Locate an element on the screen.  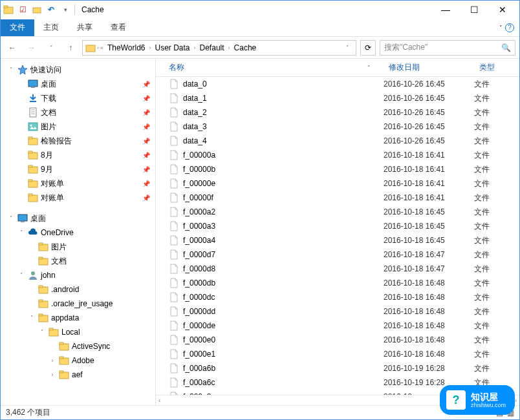
file-row: f_0000a22016-10-18 16:45文件 is located at coordinates (338, 212).